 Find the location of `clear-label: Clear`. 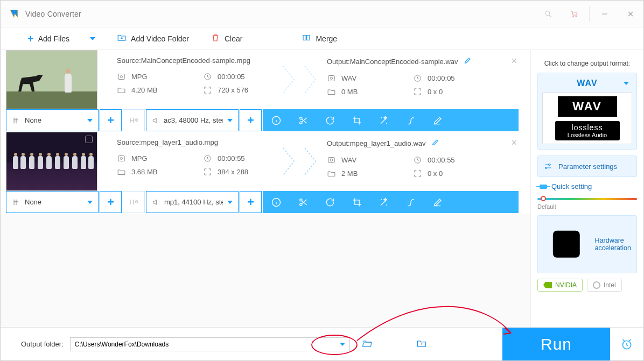

clear-label: Clear is located at coordinates (234, 39).